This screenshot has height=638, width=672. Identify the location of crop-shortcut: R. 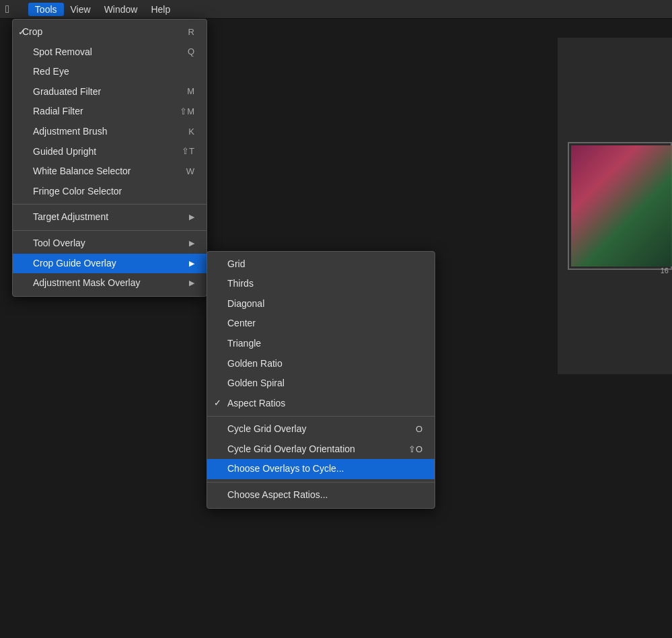
(191, 32).